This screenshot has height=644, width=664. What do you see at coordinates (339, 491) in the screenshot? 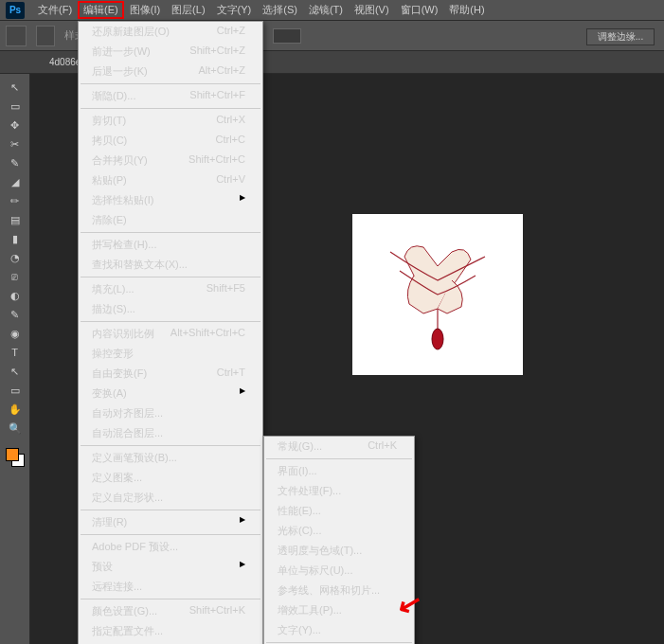
I see `menu-item: 文件处理(F)...` at bounding box center [339, 491].